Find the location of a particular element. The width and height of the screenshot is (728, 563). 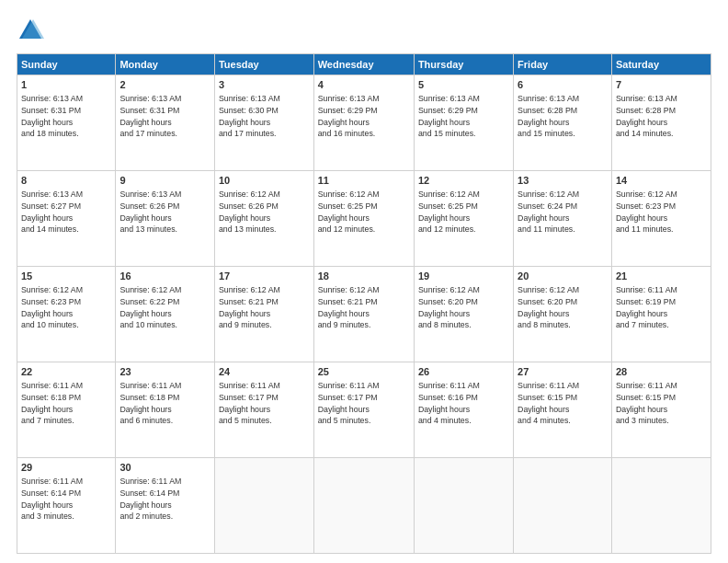

calendar-cell: 11Sunrise: 6:12 AMSunset: 6:25 PMDayligh… is located at coordinates (364, 219).